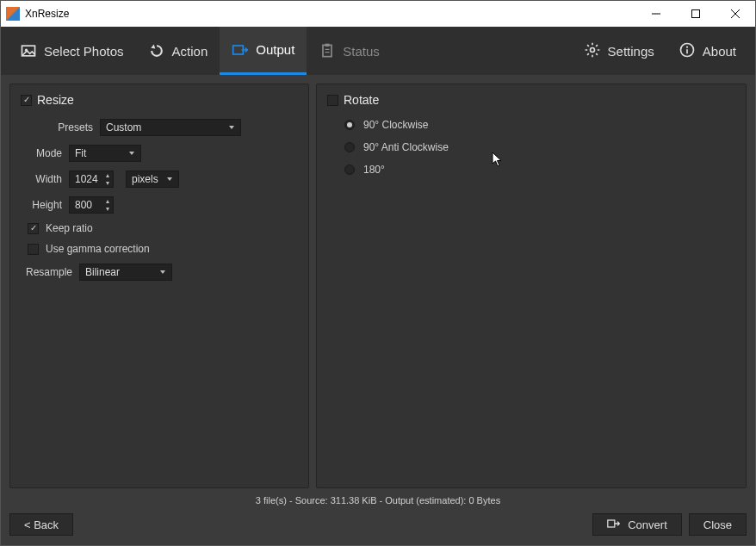 The image size is (756, 546). Describe the element at coordinates (631, 52) in the screenshot. I see `settings-label: Settings` at that location.